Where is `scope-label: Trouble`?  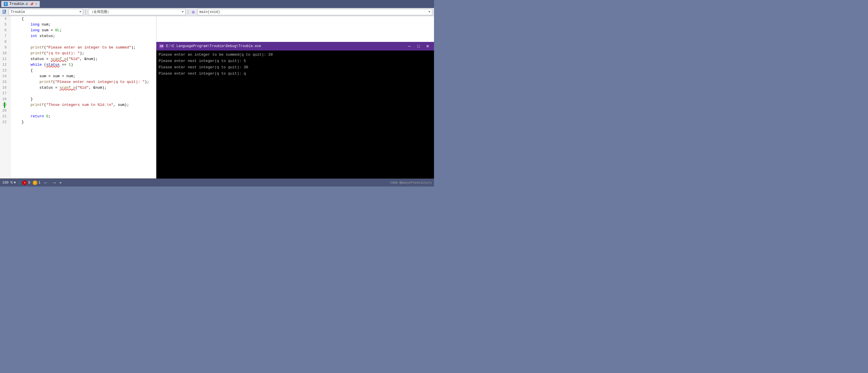
scope-label: Trouble is located at coordinates (18, 12).